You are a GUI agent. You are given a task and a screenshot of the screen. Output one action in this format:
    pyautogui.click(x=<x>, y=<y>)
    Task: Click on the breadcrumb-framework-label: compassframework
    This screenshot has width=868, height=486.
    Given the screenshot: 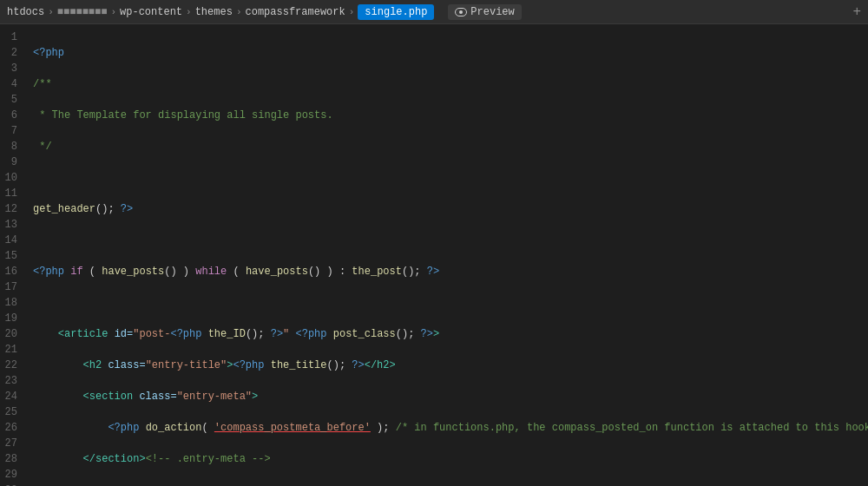 What is the action you would take?
    pyautogui.click(x=295, y=12)
    